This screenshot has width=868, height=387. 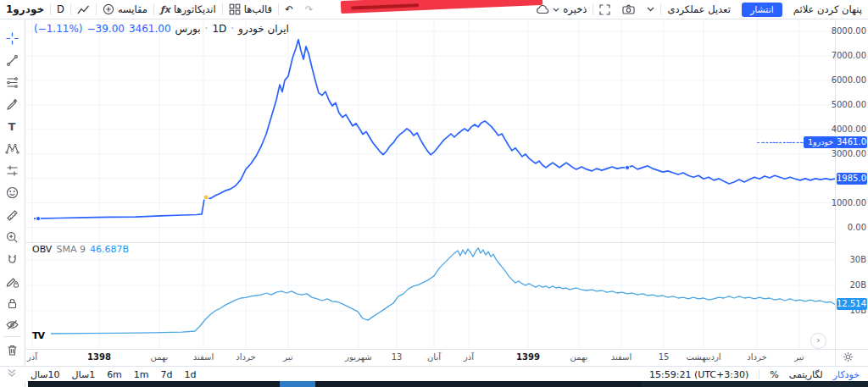 I want to click on compare-button: مقایسه, so click(x=125, y=9).